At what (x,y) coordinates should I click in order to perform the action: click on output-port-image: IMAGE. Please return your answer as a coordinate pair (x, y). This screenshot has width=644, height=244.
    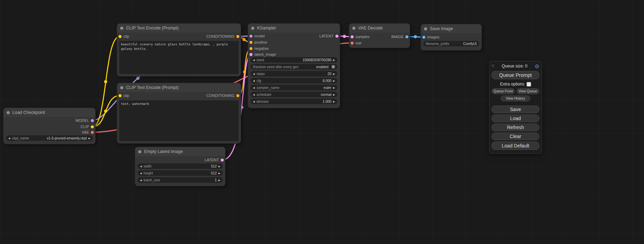
    Looking at the image, I should click on (400, 37).